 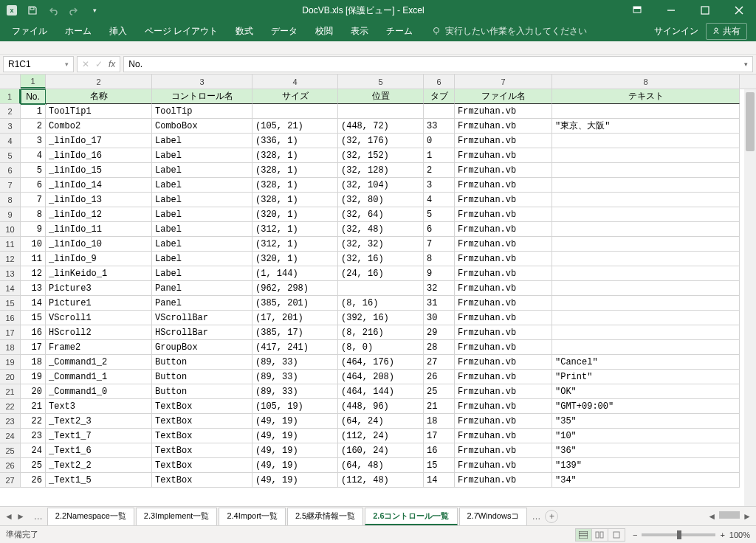 I want to click on header-cell: 位置, so click(x=381, y=97).